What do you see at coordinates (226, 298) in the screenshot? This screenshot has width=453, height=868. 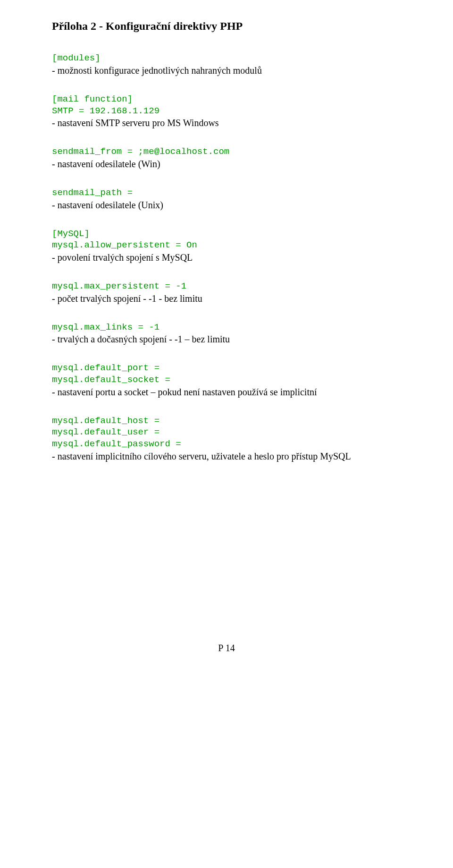 I see `desc-line: - počet trvalých spojení - -1 - bez limi…` at bounding box center [226, 298].